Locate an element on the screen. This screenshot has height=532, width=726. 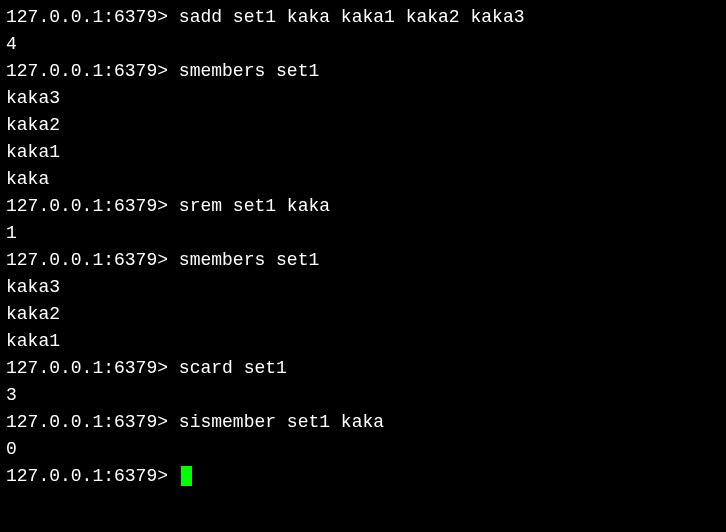
output-text: kaka is located at coordinates (28, 179).